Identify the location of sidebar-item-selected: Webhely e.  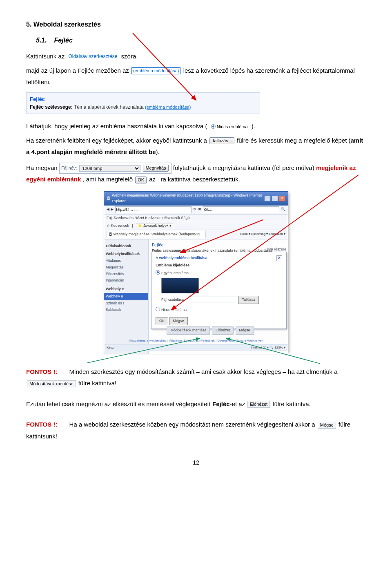
(126, 297).